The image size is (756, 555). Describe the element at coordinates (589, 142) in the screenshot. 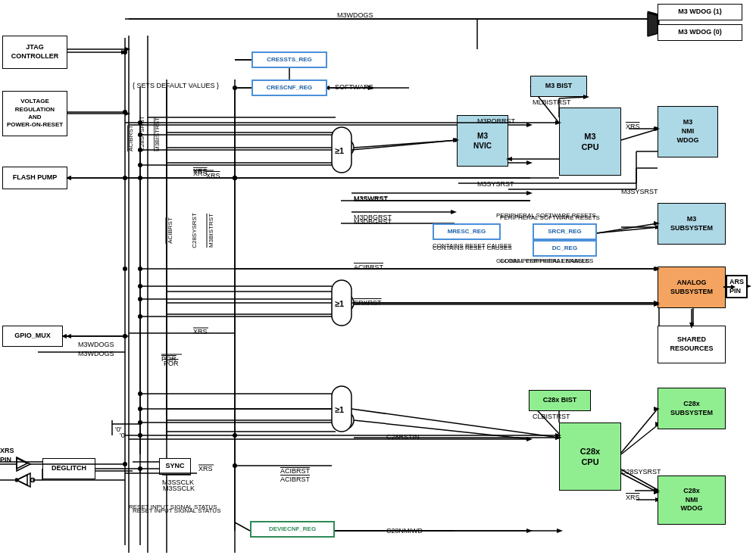

I see `m3-cpu-label: M3CPU` at that location.